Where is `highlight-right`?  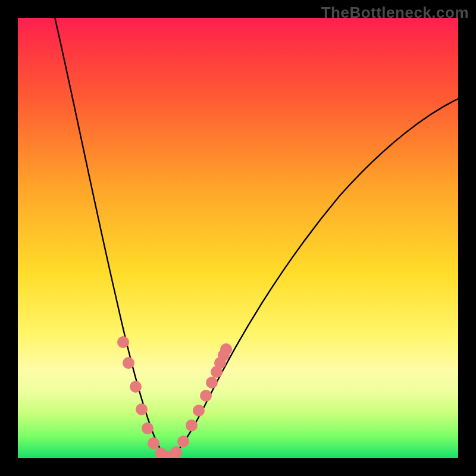 highlight-right is located at coordinates (201, 401).